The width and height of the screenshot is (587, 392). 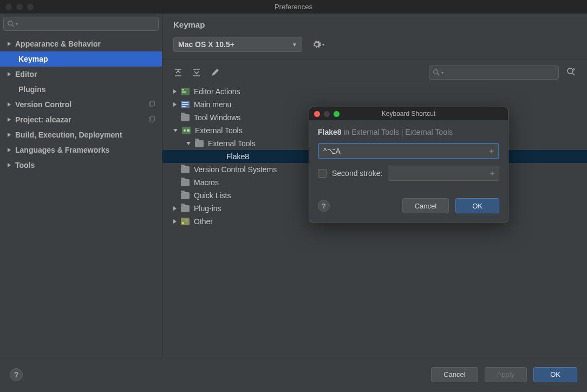 What do you see at coordinates (375, 92) in the screenshot?
I see `tree-row: Editor Actions` at bounding box center [375, 92].